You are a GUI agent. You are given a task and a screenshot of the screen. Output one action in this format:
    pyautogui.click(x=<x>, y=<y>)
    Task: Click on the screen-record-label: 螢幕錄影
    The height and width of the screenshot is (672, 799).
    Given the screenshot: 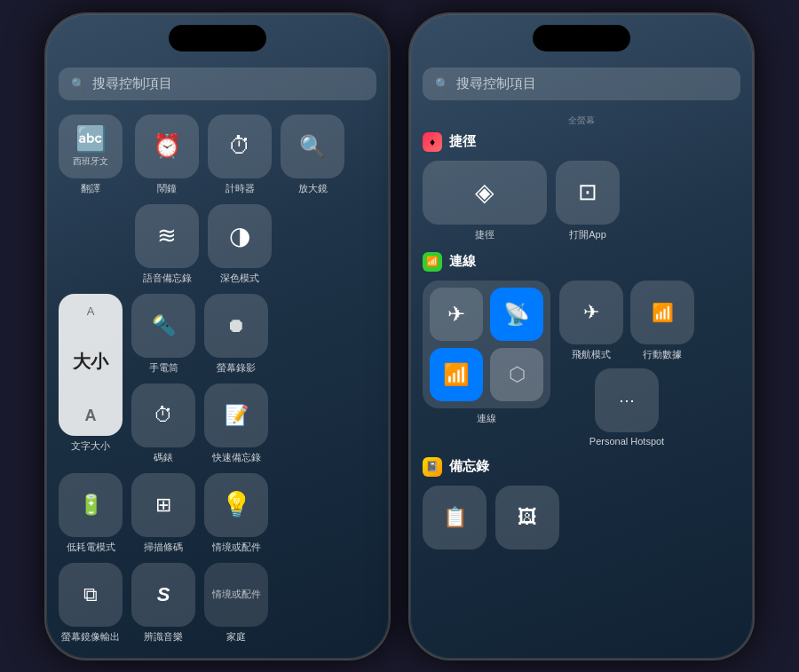 What is the action you would take?
    pyautogui.click(x=236, y=368)
    